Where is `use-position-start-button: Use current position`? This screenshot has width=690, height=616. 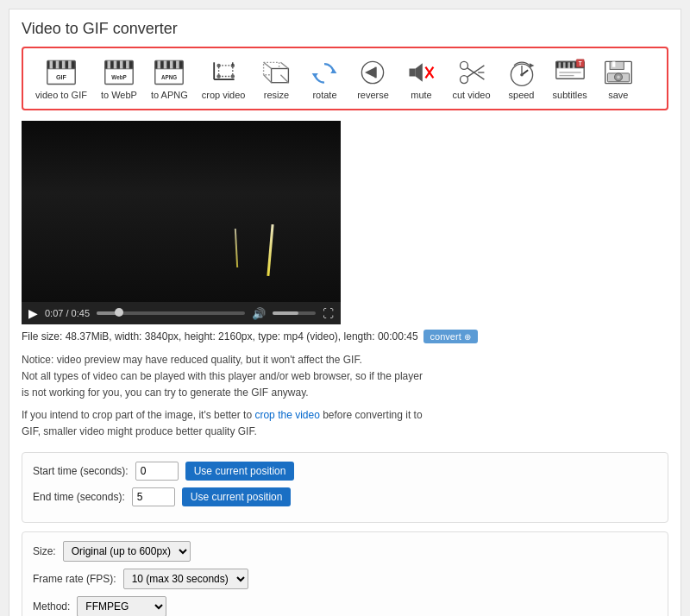
use-position-start-button: Use current position is located at coordinates (240, 471).